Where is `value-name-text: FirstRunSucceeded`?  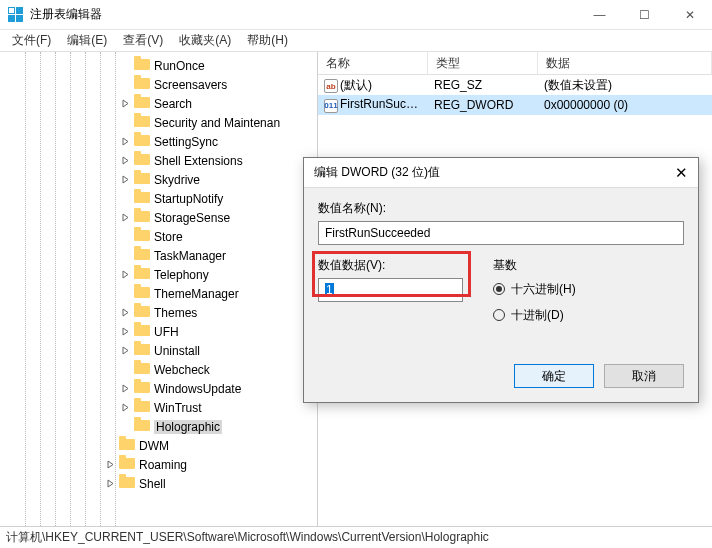
value-name-text: FirstRunSucceeded is located at coordinates (378, 233).